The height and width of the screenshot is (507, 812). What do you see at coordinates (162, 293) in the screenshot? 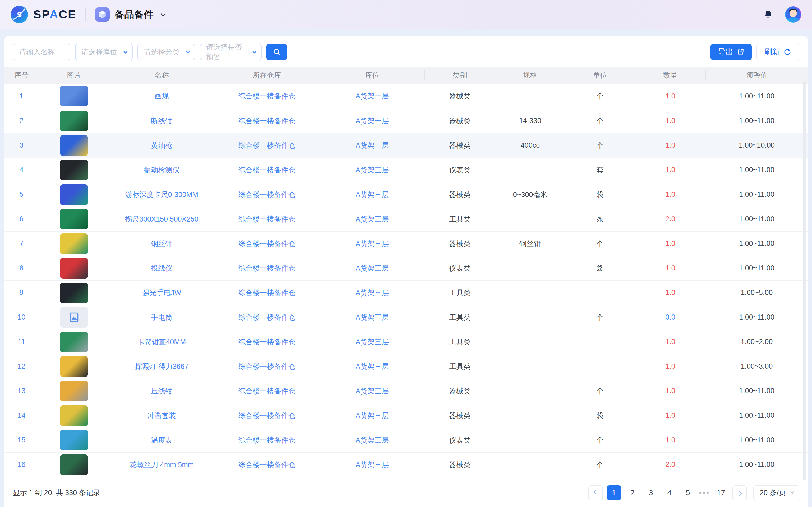
I see `item-name-link: 强光手电JW` at bounding box center [162, 293].